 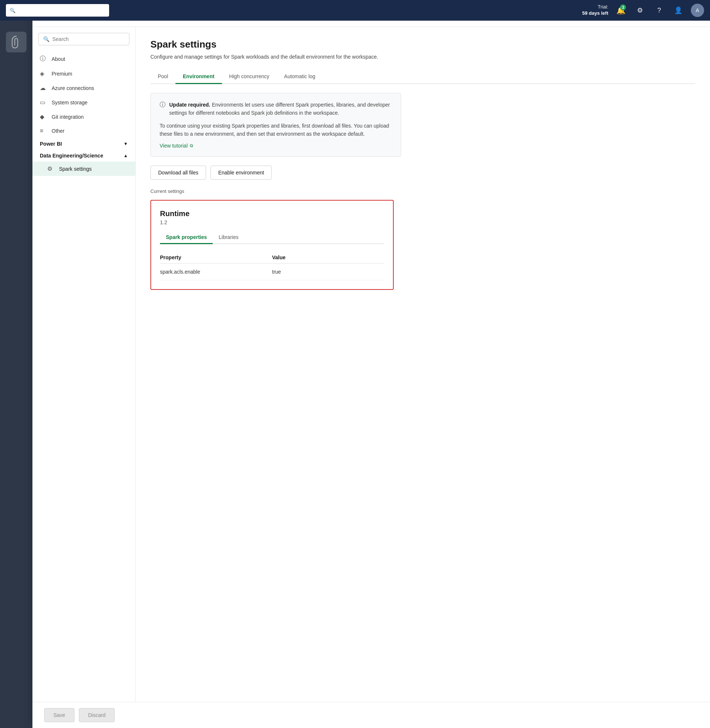 What do you see at coordinates (126, 156) in the screenshot?
I see `chevron-up-icon: ▲` at bounding box center [126, 156].